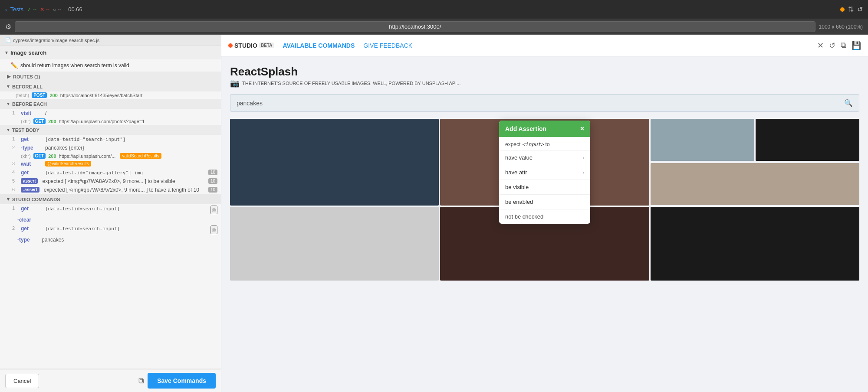 The image size is (868, 392). What do you see at coordinates (57, 10) in the screenshot?
I see `pending-status: ○ --` at bounding box center [57, 10].